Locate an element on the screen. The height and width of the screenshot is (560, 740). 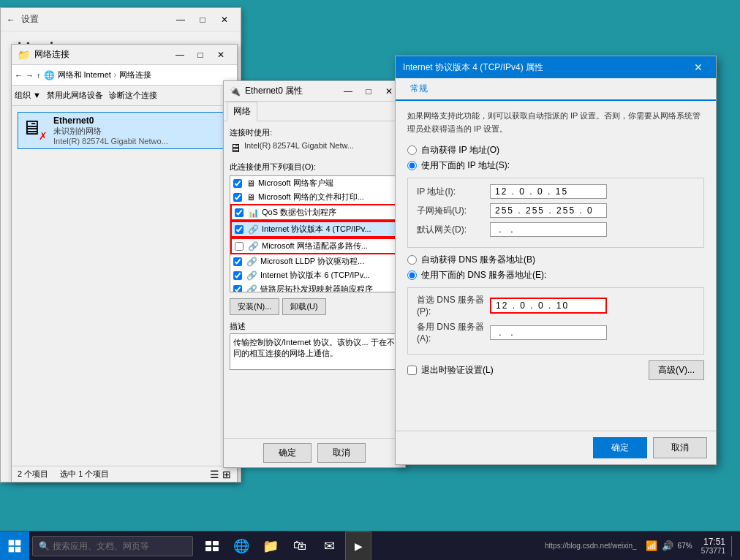
auto-ip-radio is located at coordinates (412, 151).